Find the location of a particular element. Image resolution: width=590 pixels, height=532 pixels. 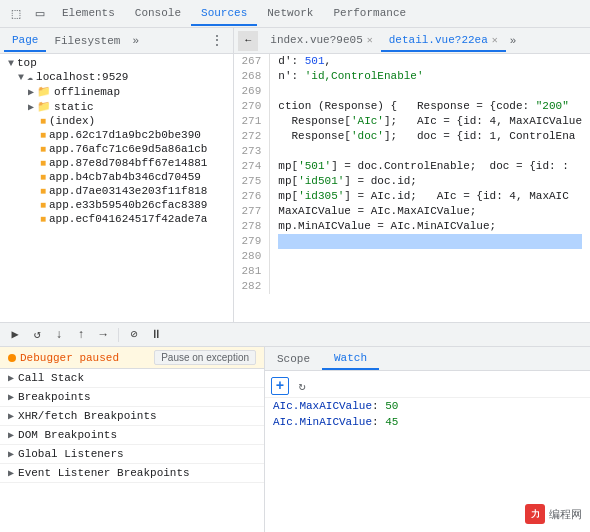

watch-toolbar: + ↻ is located at coordinates (428, 386).